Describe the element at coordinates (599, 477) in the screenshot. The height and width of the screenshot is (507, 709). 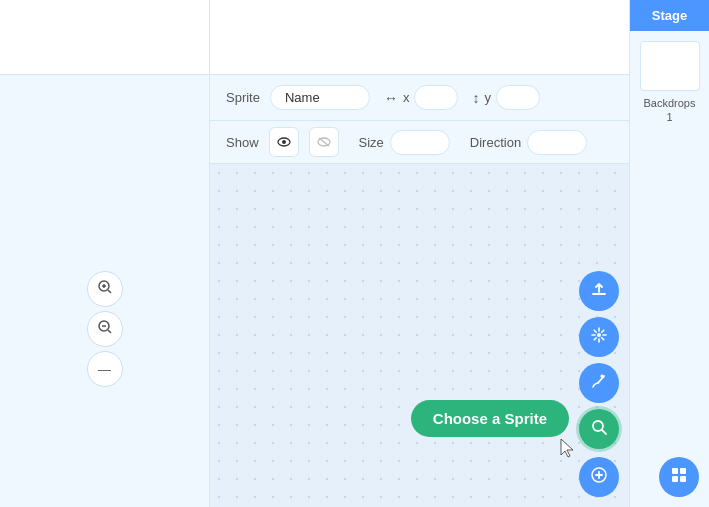
I see `add-sprite-button` at that location.